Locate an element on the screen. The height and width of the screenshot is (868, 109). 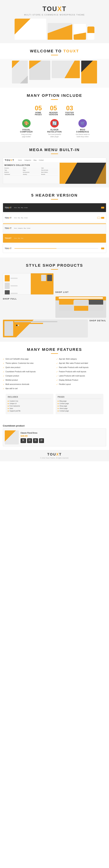
check-icon-12: ✓ is located at coordinates (57, 380).